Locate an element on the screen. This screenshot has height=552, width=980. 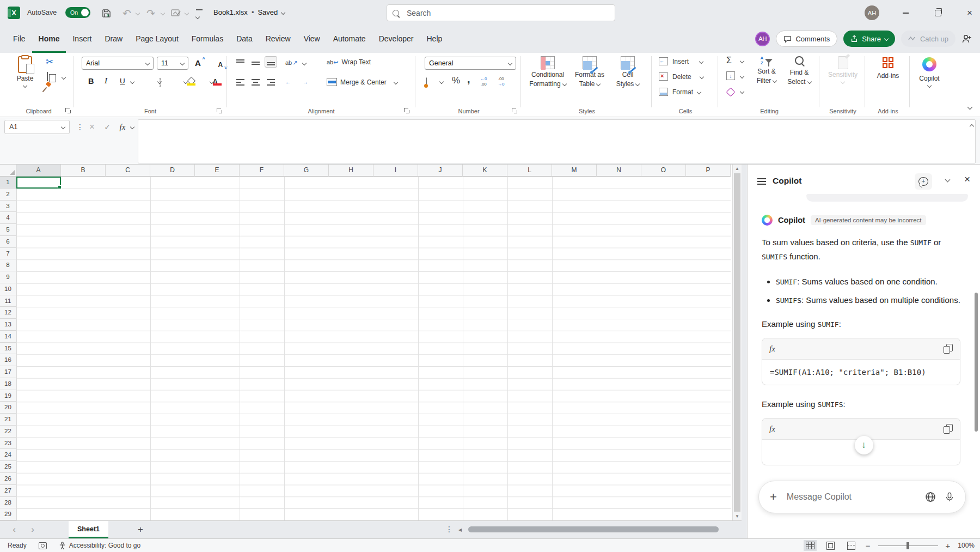
decrease-decimal-button: .00→0 is located at coordinates (501, 82).